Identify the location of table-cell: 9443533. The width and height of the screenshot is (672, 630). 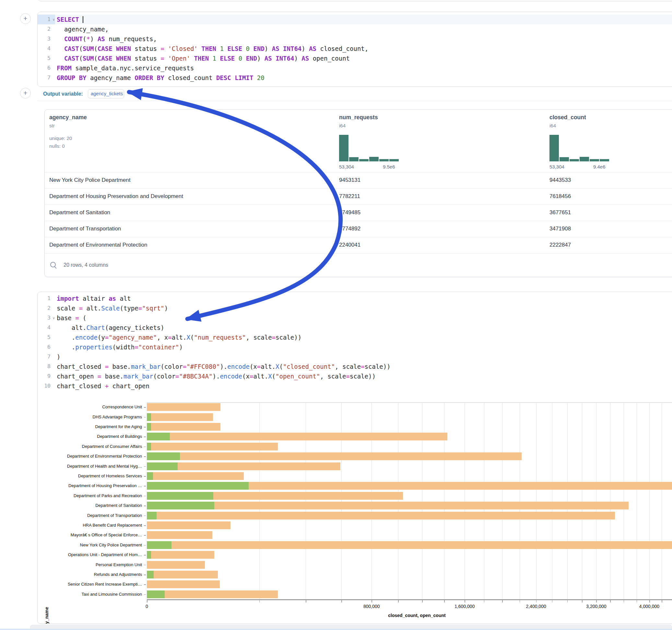
(560, 180).